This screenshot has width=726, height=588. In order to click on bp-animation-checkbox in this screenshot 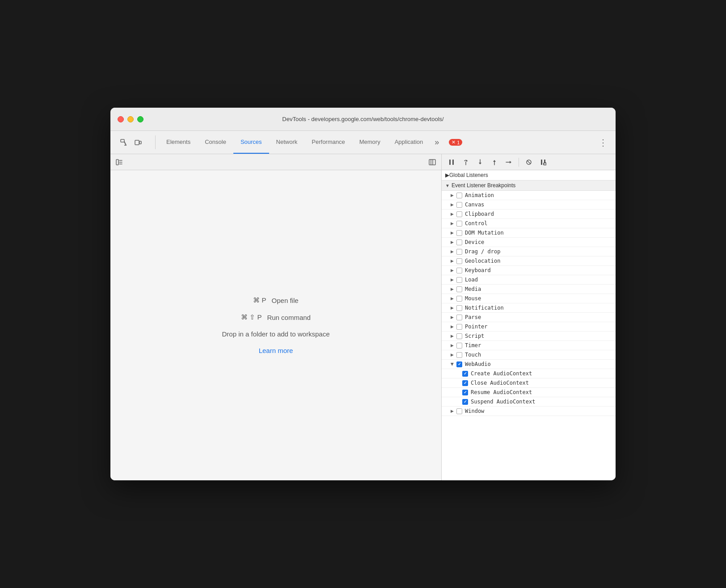, I will do `click(460, 196)`.